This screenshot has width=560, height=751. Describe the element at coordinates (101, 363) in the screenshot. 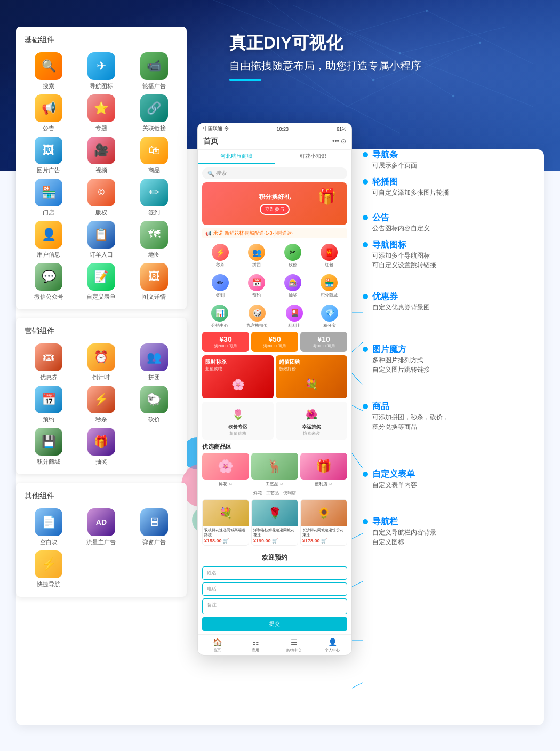

I see `icon-timer: ⏰ 倒计时` at that location.